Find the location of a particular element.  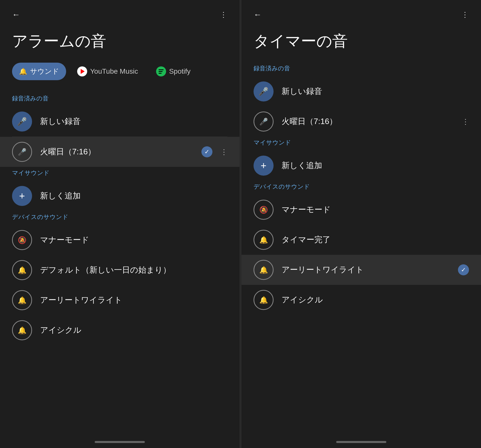

right-bottom-bar is located at coordinates (361, 442).